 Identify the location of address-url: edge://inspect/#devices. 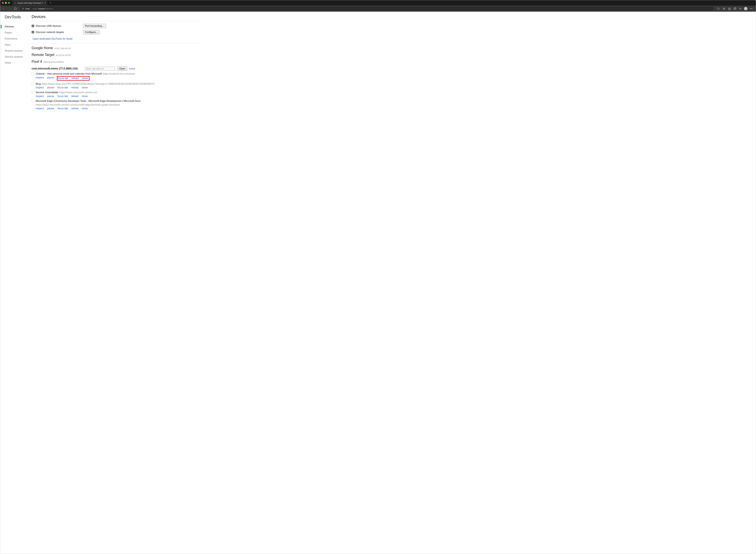
(373, 9).